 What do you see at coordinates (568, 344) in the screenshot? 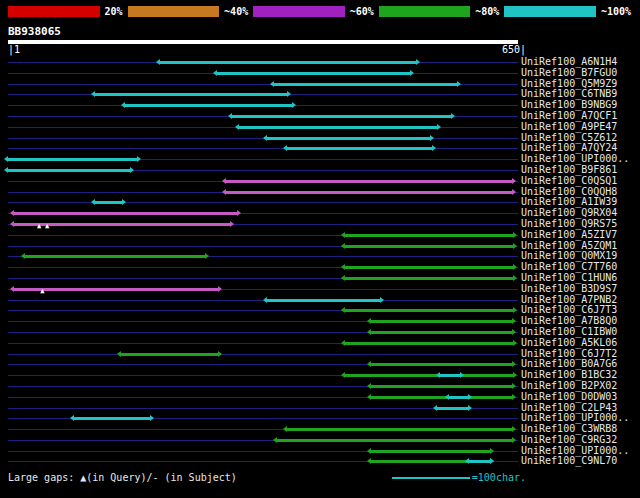
I see `hit-label: UniRef100_A5KL06` at bounding box center [568, 344].